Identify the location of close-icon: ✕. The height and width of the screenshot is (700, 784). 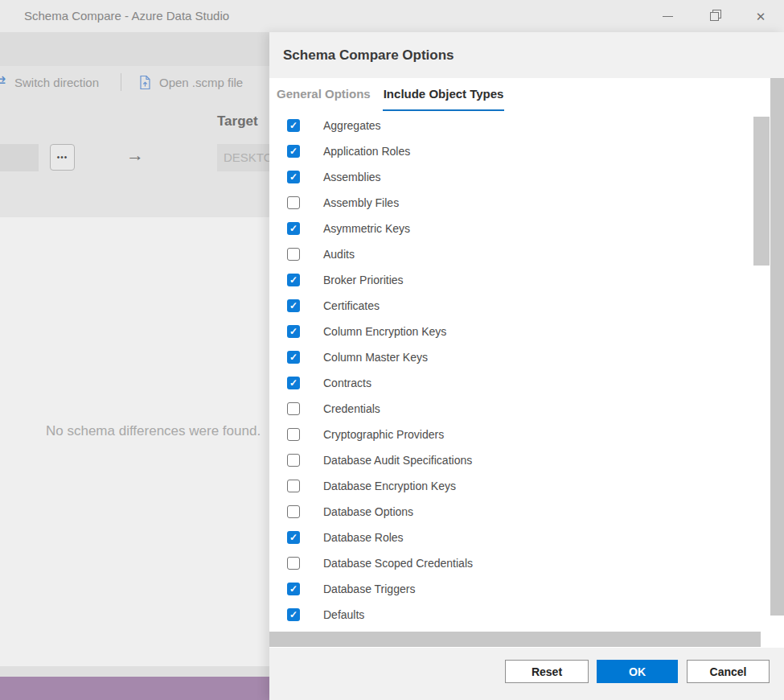
(761, 16).